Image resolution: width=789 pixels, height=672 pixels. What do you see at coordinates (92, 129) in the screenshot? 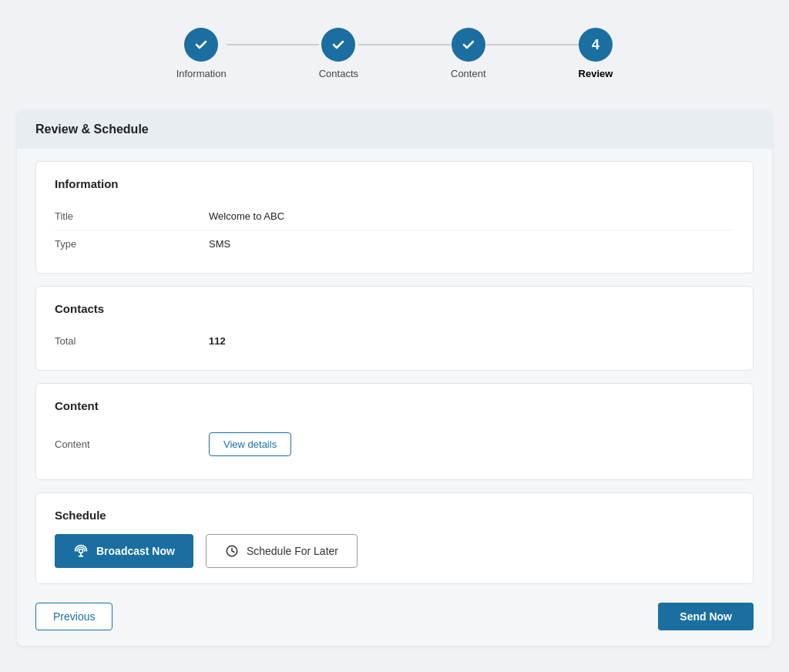
I see `main-card-title: Review & Schedule` at bounding box center [92, 129].